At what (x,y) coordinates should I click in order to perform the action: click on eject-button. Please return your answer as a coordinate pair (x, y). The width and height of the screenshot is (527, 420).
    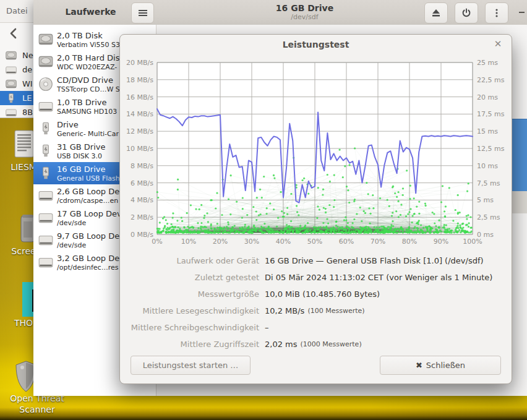
    Looking at the image, I should click on (436, 13).